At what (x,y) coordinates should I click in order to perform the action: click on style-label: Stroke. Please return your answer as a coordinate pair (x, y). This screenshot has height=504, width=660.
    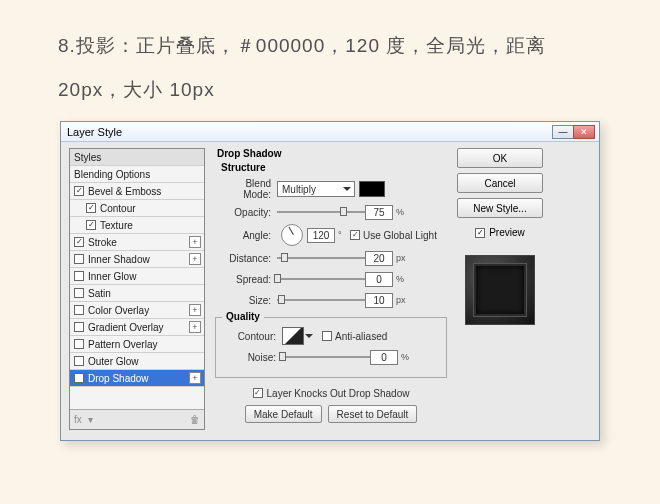
    Looking at the image, I should click on (102, 242).